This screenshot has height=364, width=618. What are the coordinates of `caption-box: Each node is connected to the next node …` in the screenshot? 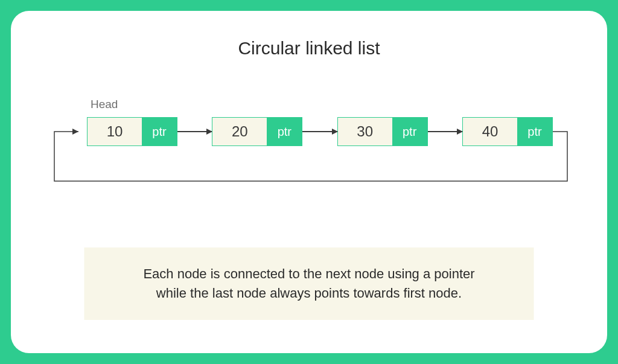 It's located at (309, 284).